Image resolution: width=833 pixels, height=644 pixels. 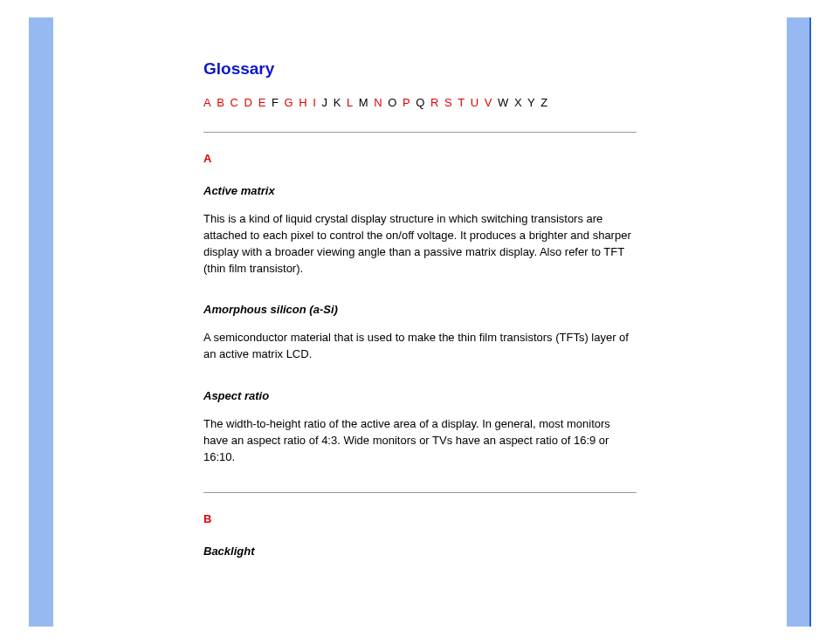 I want to click on alpha-nav-z: Z, so click(x=544, y=103).